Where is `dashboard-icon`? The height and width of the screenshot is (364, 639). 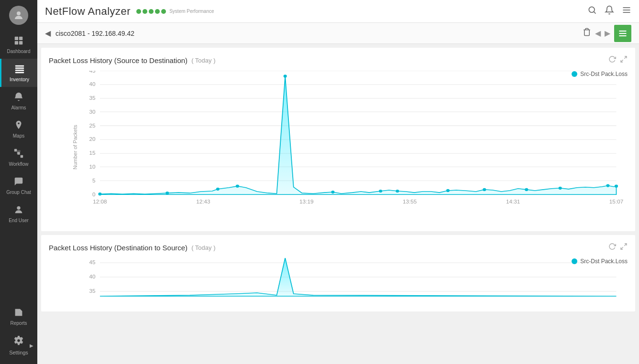 dashboard-icon is located at coordinates (19, 41).